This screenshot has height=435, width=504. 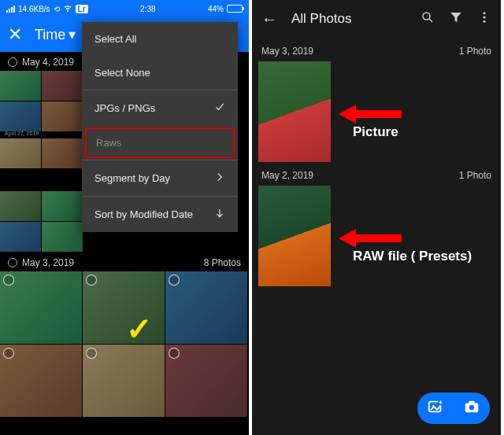 I want to click on thumb: ✓, so click(x=124, y=308).